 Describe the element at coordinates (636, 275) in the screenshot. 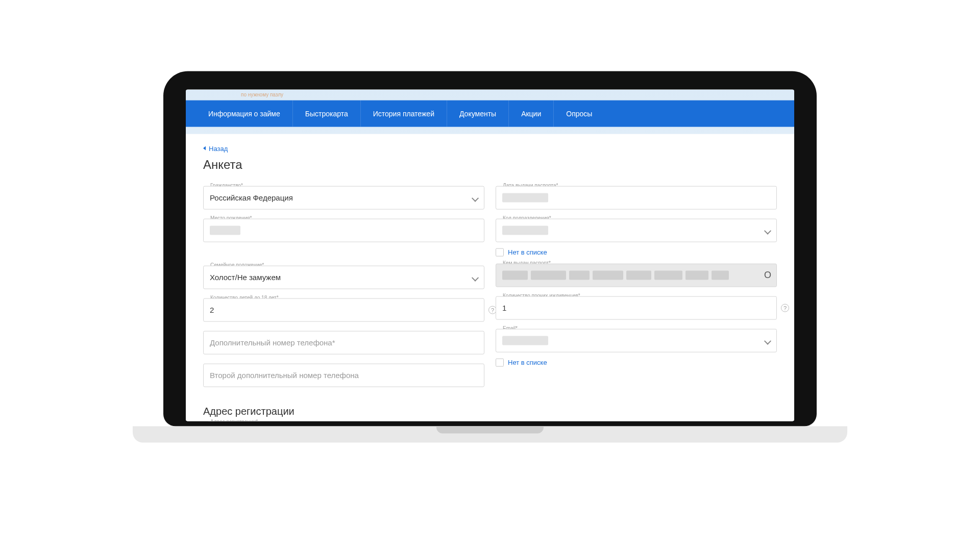

I see `issued-by-field: Кем выдан паспорт*` at that location.